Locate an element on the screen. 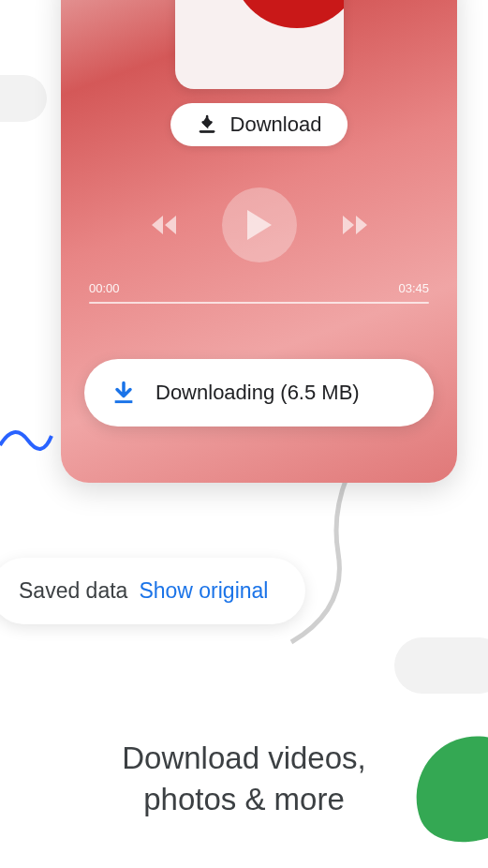  play-button is located at coordinates (259, 225).